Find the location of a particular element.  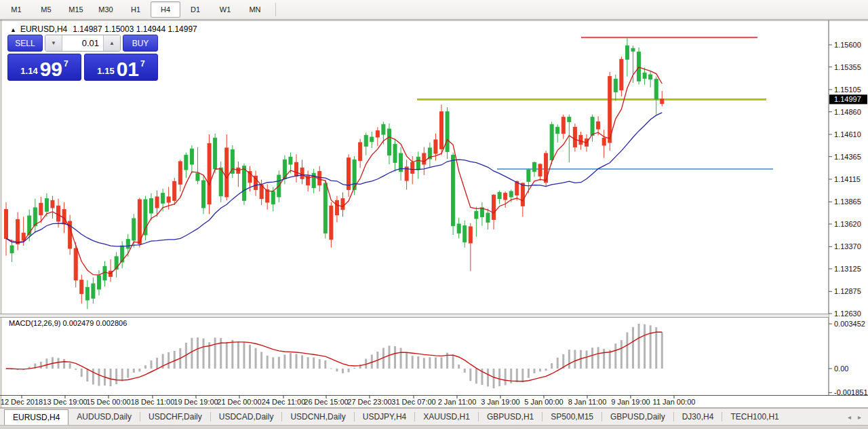

ask-price-pips: 01 is located at coordinates (127, 69).